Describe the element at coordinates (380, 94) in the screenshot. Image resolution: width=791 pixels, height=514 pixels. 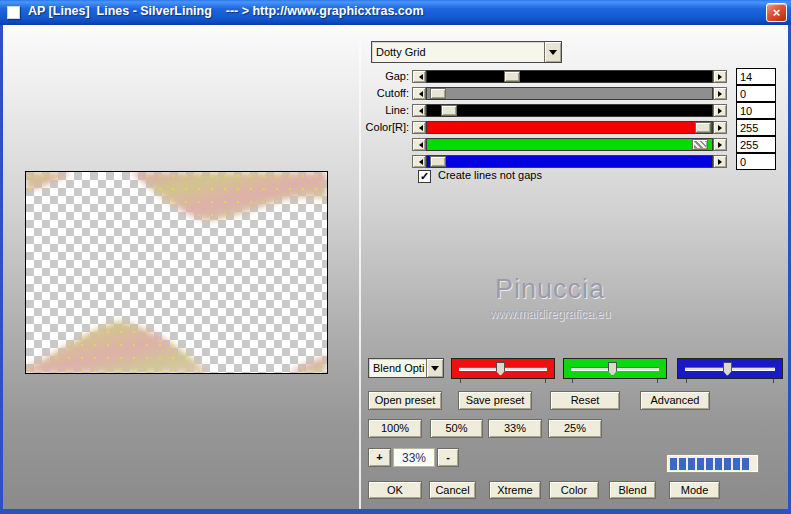
I see `cutoff-label: Cutoff:` at that location.